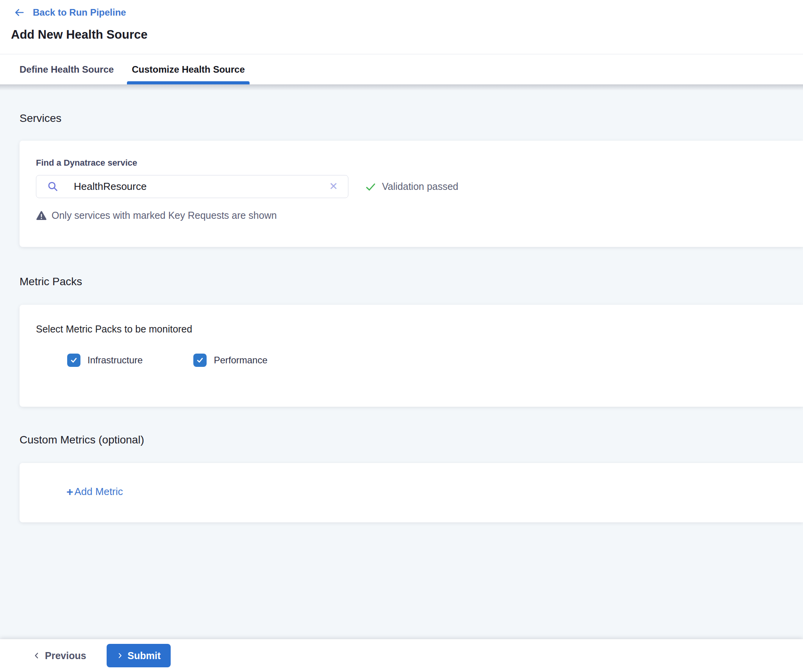 This screenshot has width=803, height=672. What do you see at coordinates (411, 282) in the screenshot?
I see `metric-packs-heading: Metric Packs` at bounding box center [411, 282].